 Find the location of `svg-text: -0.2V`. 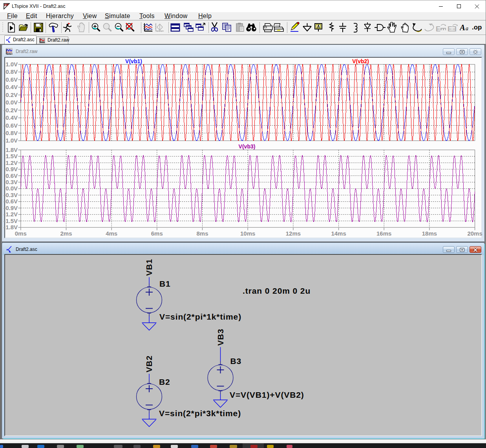

svg-text: -0.2V is located at coordinates (11, 110).